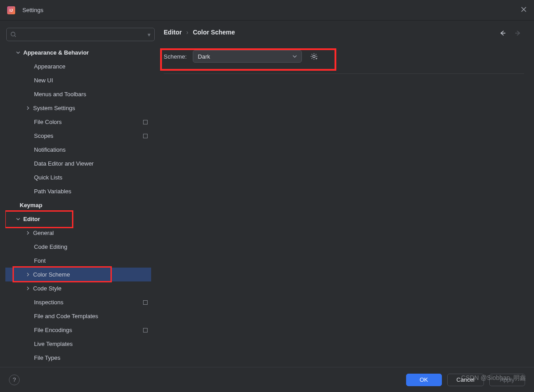 Image resolution: width=534 pixels, height=392 pixels. I want to click on tree-item-label: Appearance & Behavior, so click(56, 53).